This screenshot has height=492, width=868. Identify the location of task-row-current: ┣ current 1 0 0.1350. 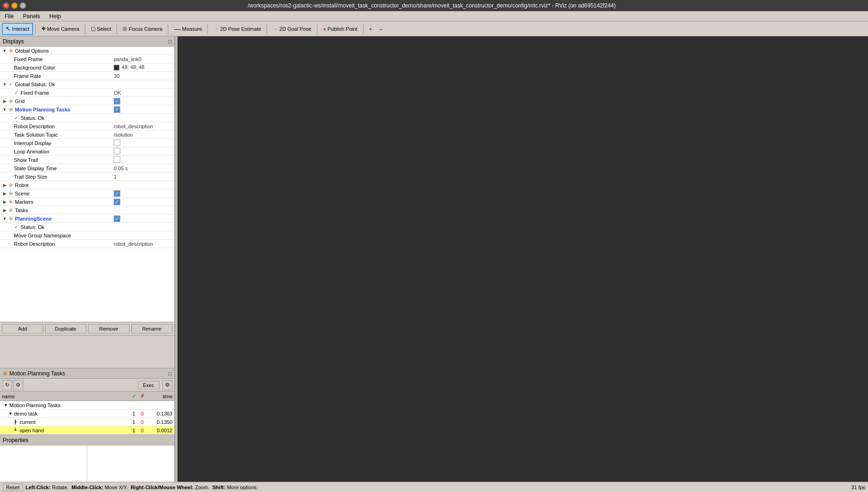
(87, 422).